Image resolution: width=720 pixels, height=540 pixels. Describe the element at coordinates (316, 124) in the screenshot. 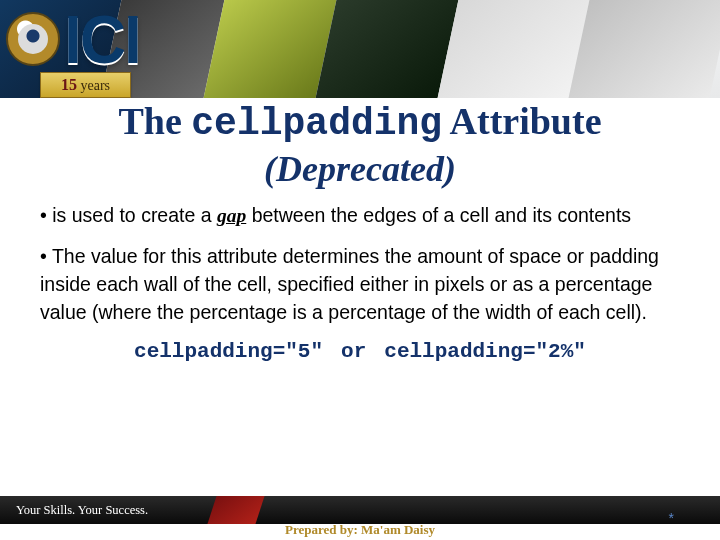

I see `title-code: cellpadding` at that location.